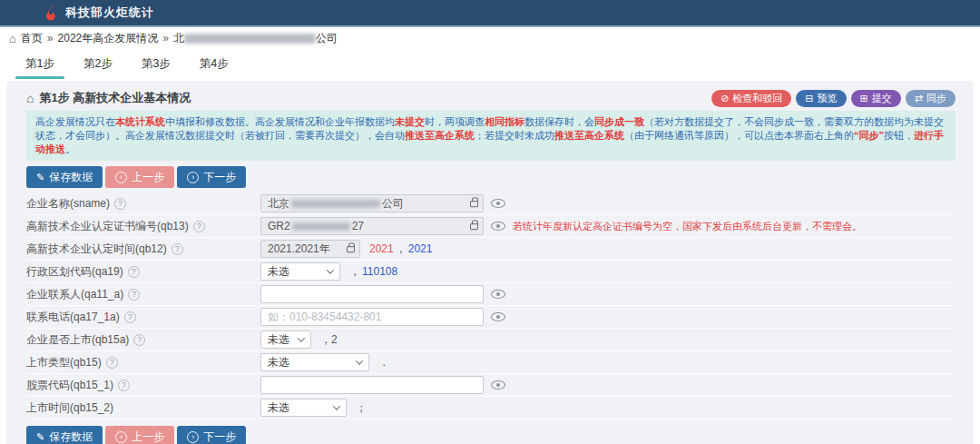 The image size is (980, 444). Describe the element at coordinates (491, 409) in the screenshot. I see `form-row-qb15-2: 上市时间(qb15_2) 未选 ；` at that location.